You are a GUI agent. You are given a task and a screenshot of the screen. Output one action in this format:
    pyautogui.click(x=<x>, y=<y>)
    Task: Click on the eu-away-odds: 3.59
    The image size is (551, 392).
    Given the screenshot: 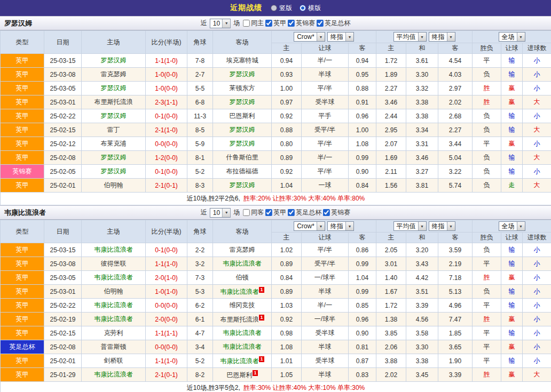 What is the action you would take?
    pyautogui.click(x=455, y=250)
    